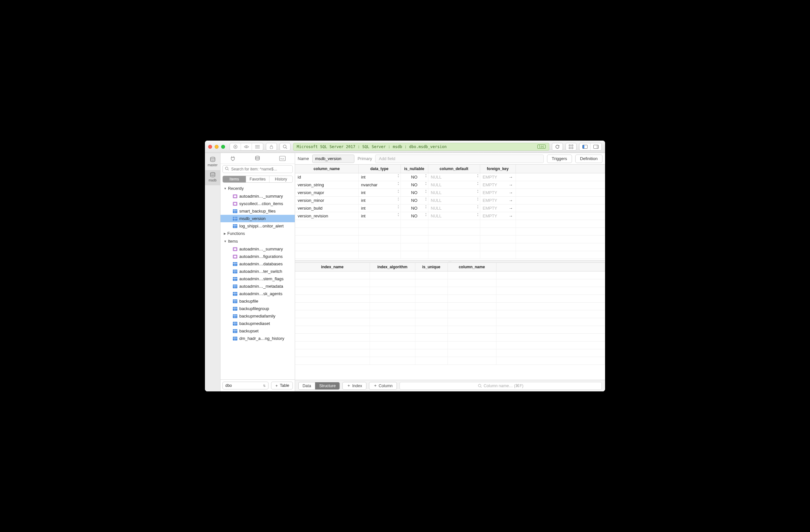  What do you see at coordinates (233, 159) in the screenshot?
I see `plug-icon` at bounding box center [233, 159].